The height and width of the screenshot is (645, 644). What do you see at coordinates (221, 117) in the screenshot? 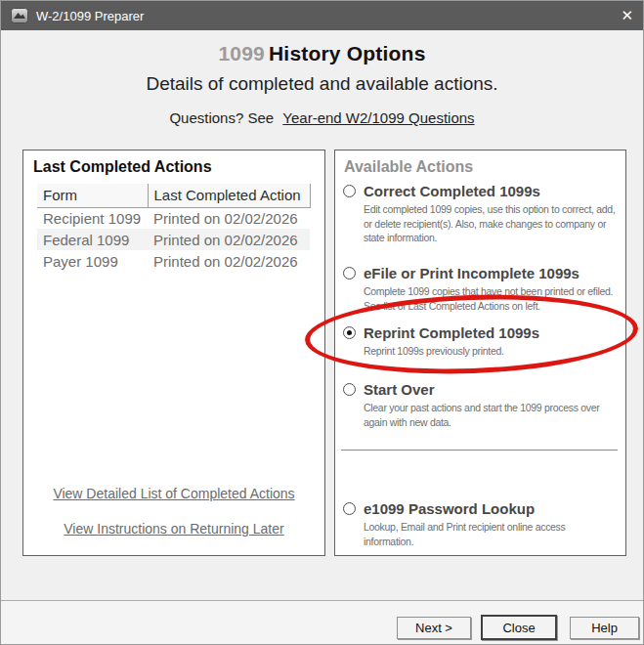
I see `questions-prefix: Questions? See` at bounding box center [221, 117].